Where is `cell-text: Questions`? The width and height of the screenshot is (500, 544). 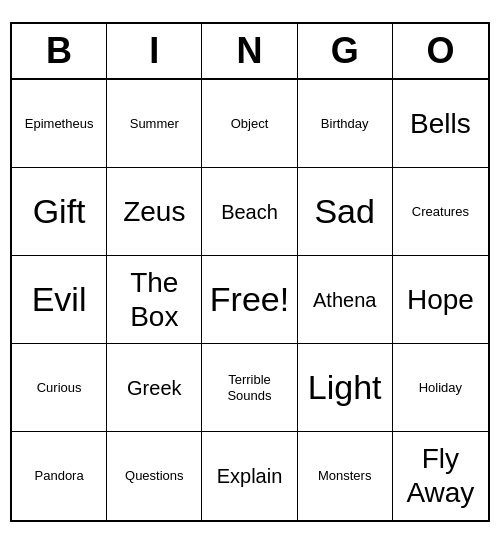 cell-text: Questions is located at coordinates (154, 476).